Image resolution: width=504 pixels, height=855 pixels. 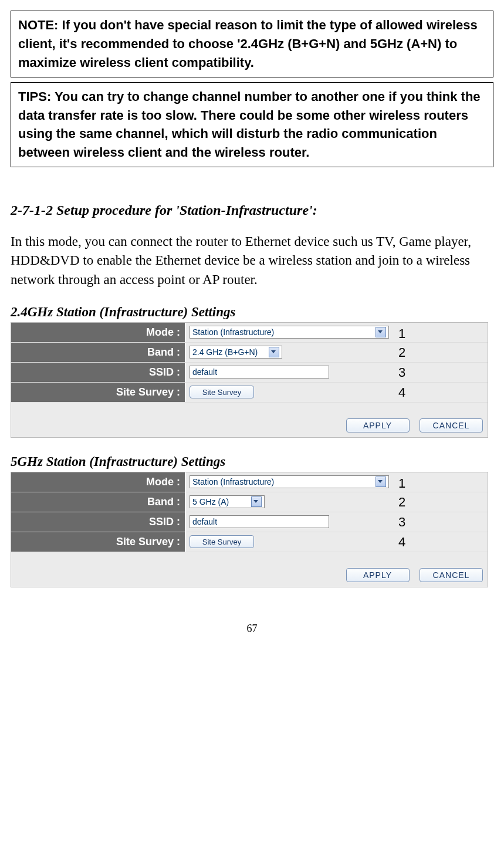 I want to click on row-band: Band : 2.4 GHz (B+G+N), so click(x=249, y=353).